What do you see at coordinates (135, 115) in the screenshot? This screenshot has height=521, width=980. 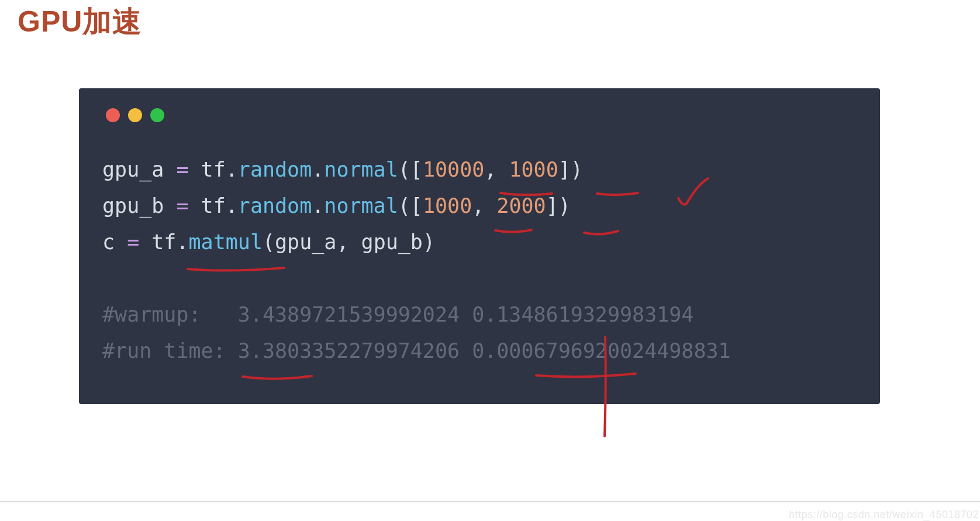 I see `minimize-icon` at bounding box center [135, 115].